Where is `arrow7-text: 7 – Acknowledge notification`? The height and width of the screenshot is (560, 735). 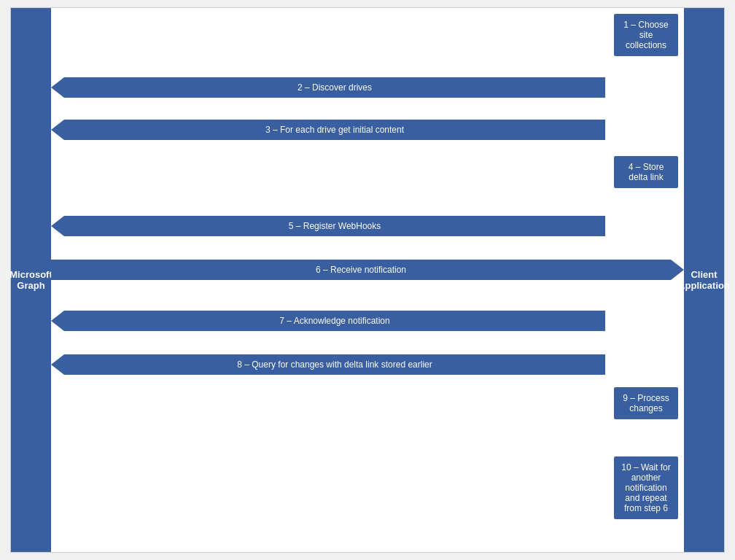
arrow7-text: 7 – Acknowledge notification is located at coordinates (334, 321).